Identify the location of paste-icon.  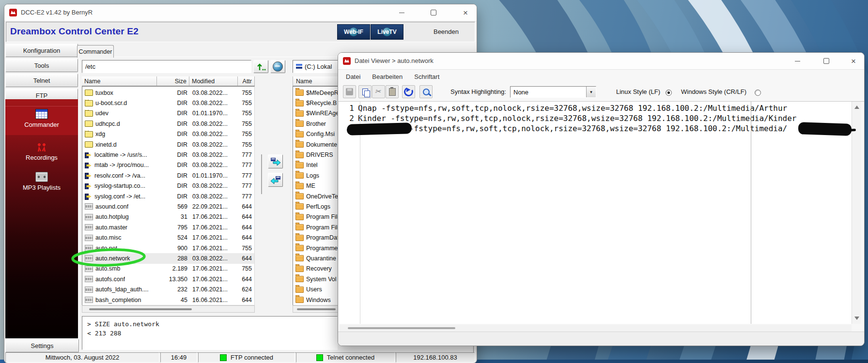
(392, 92).